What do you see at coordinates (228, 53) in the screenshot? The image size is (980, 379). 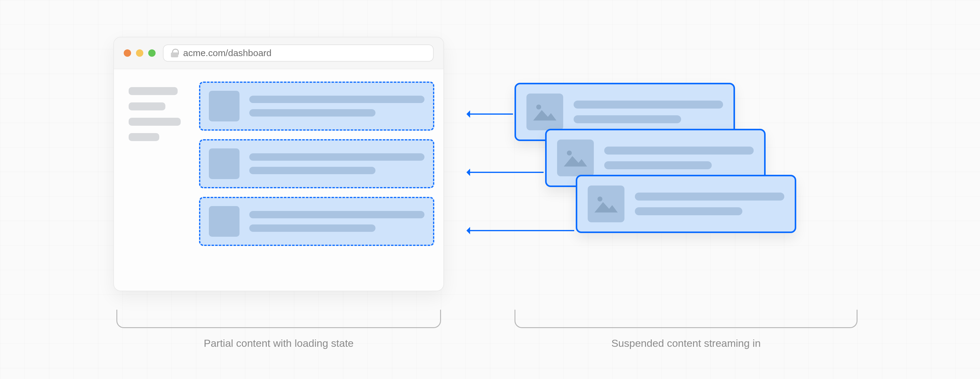 I see `address-bar-text: acme.com/dashboard` at bounding box center [228, 53].